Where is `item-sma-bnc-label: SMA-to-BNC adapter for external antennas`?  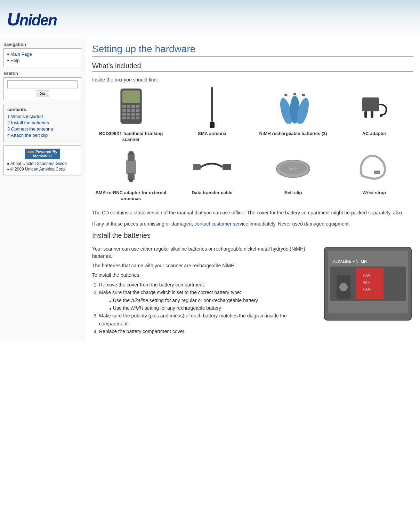 item-sma-bnc-label: SMA-to-BNC adapter for external antennas is located at coordinates (131, 196).